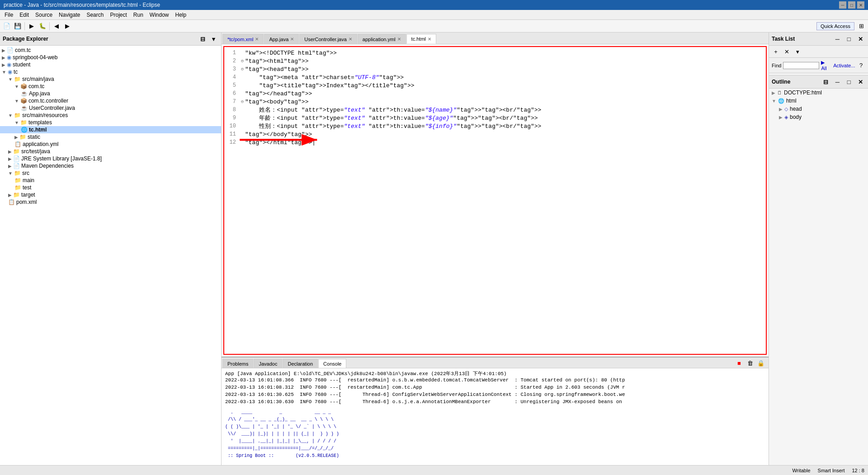 Image resolution: width=868 pixels, height=475 pixels. I want to click on tree-item: ▼📁src/main/resources, so click(110, 115).